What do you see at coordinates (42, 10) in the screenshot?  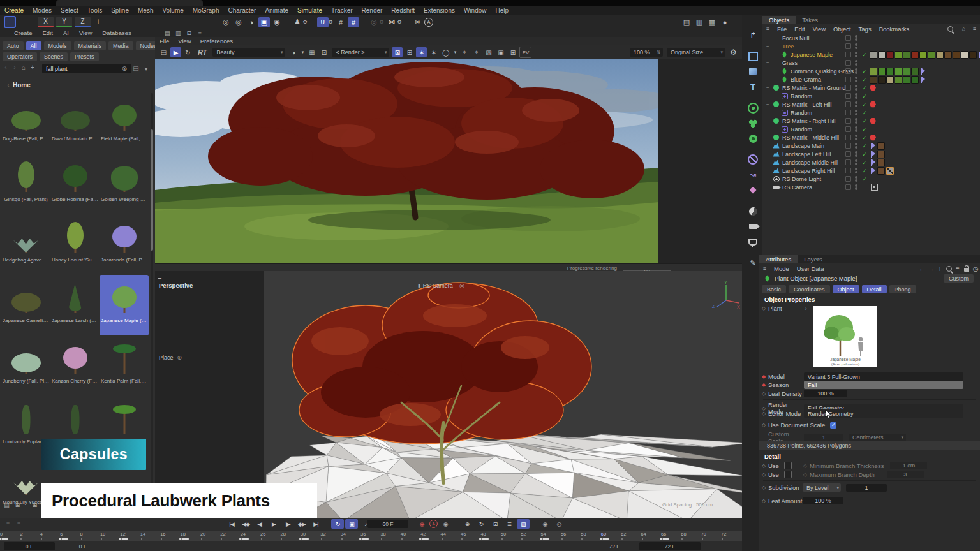 I see `menu-item: Modes` at bounding box center [42, 10].